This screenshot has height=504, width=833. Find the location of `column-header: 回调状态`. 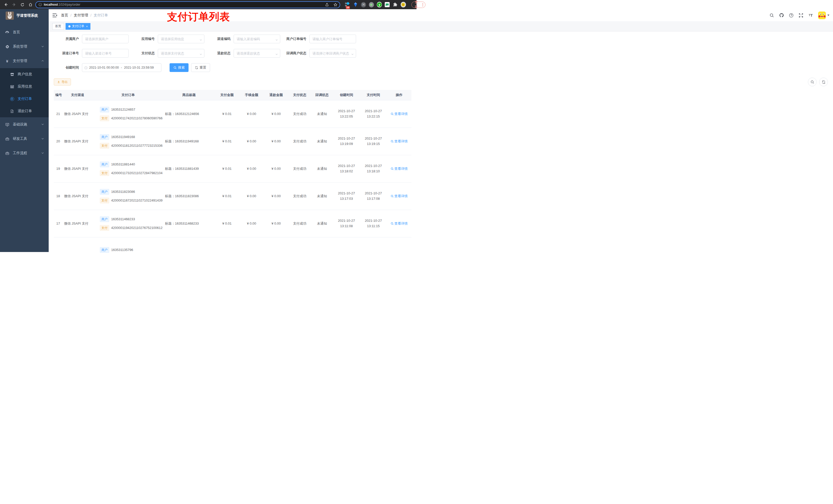

column-header: 回调状态 is located at coordinates (322, 95).